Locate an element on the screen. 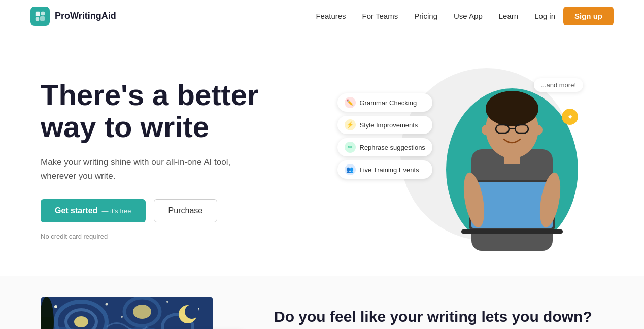 The image size is (644, 329). chip-style: ⚡ Style Improvements is located at coordinates (385, 125).